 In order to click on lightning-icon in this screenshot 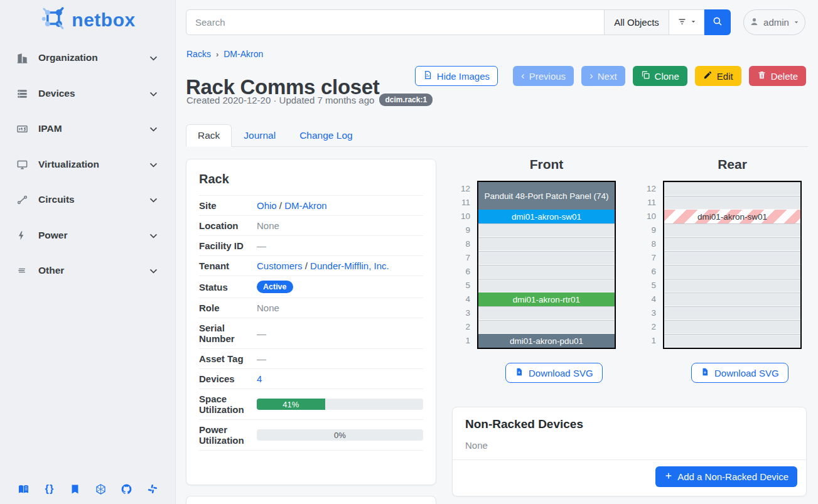, I will do `click(23, 235)`.